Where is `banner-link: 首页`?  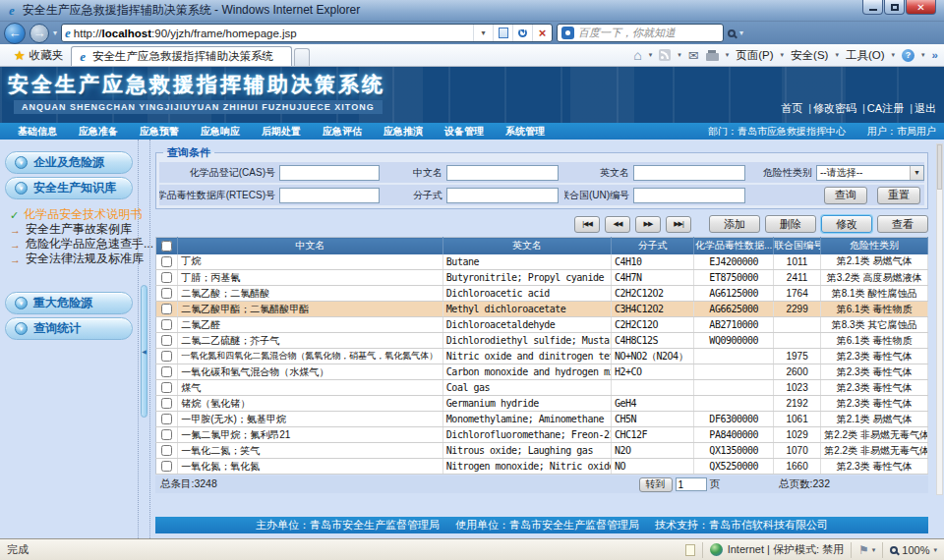 banner-link: 首页 is located at coordinates (792, 108).